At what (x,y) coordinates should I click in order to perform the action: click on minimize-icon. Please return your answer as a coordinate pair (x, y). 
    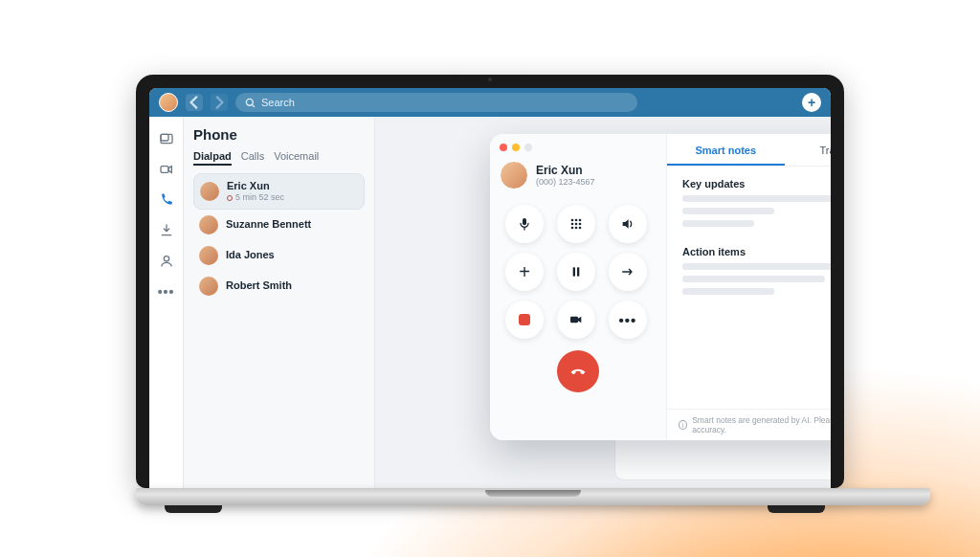
    Looking at the image, I should click on (516, 147).